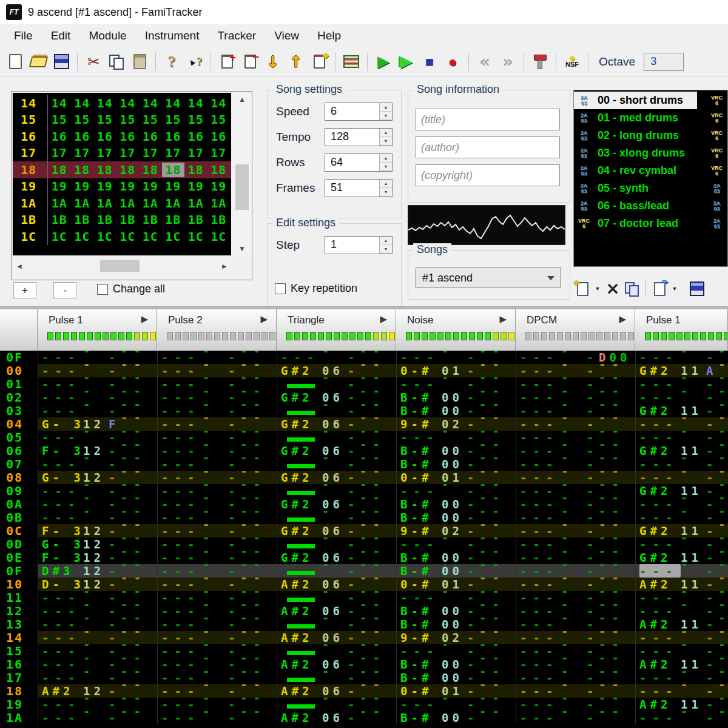 Image resolution: width=728 pixels, height=728 pixels. What do you see at coordinates (336, 330) in the screenshot?
I see `channel-header-2: Triangle▶` at bounding box center [336, 330].